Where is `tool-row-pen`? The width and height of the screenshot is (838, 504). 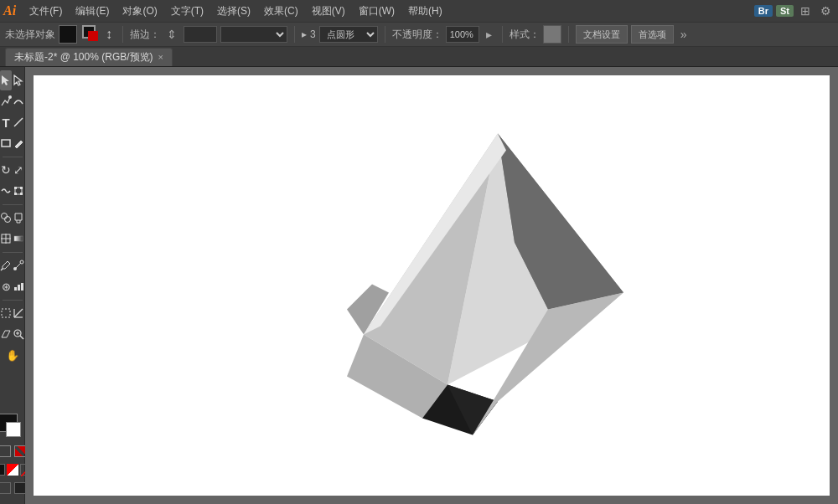 tool-row-pen is located at coordinates (12, 101).